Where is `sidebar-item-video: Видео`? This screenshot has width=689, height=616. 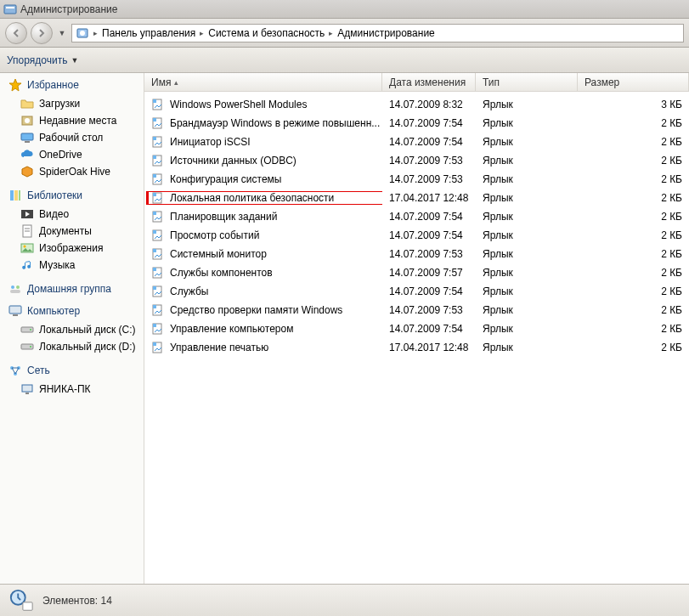 sidebar-item-video: Видео is located at coordinates (76, 214).